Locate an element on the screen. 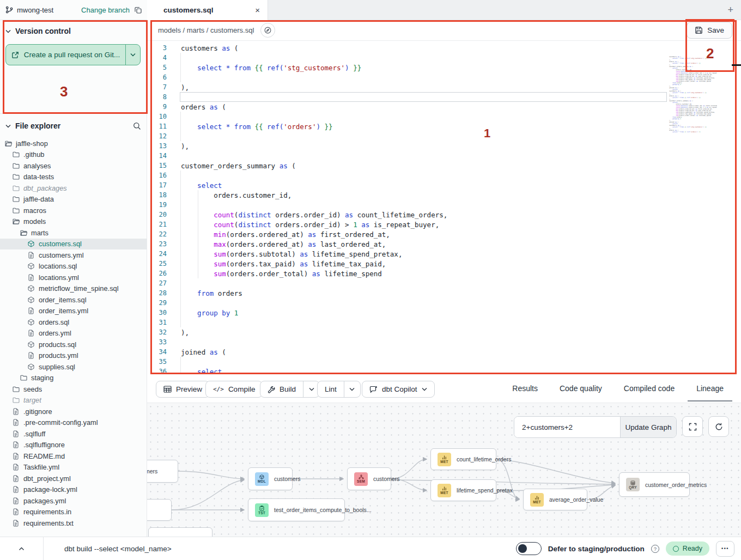  code-line: 10 is located at coordinates (444, 117).